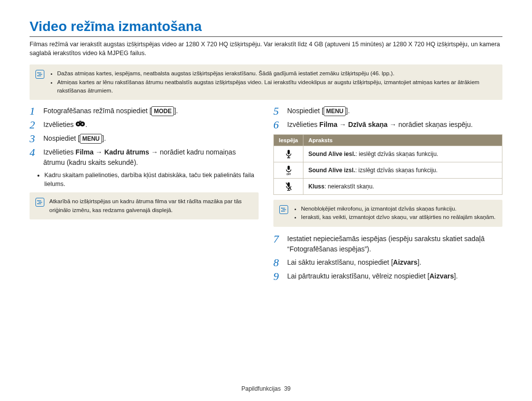  I want to click on step-4-bullets: Kadru skaitam palielinoties, darbība kļū…, so click(144, 180).